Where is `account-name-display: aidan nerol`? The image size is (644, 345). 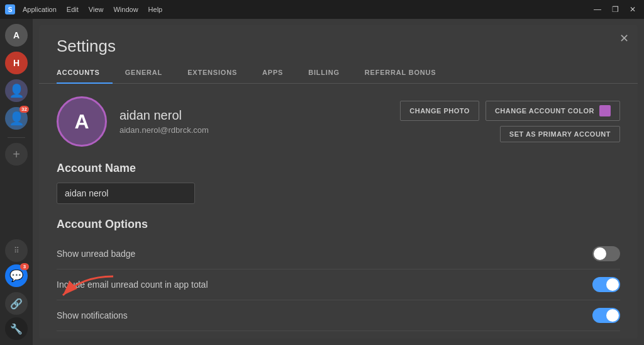
account-name-display: aidan nerol is located at coordinates (164, 116).